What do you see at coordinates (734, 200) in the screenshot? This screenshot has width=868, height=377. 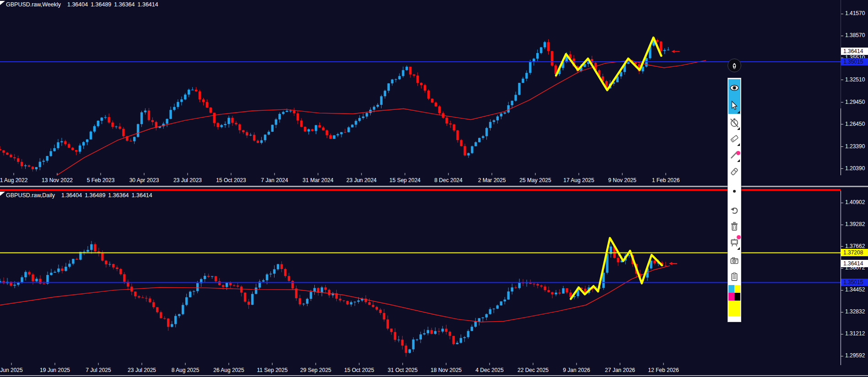 I see `toolbar-panel` at bounding box center [734, 200].